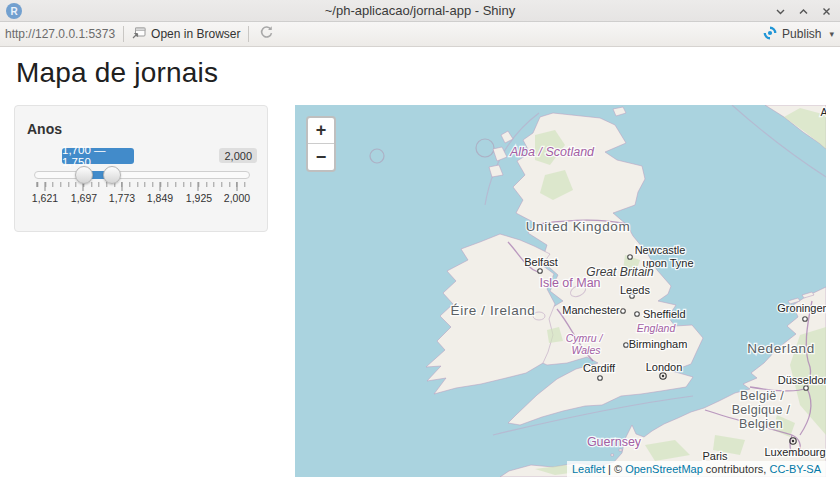 The width and height of the screenshot is (840, 495). What do you see at coordinates (199, 198) in the screenshot?
I see `tick-label: 1,925` at bounding box center [199, 198].